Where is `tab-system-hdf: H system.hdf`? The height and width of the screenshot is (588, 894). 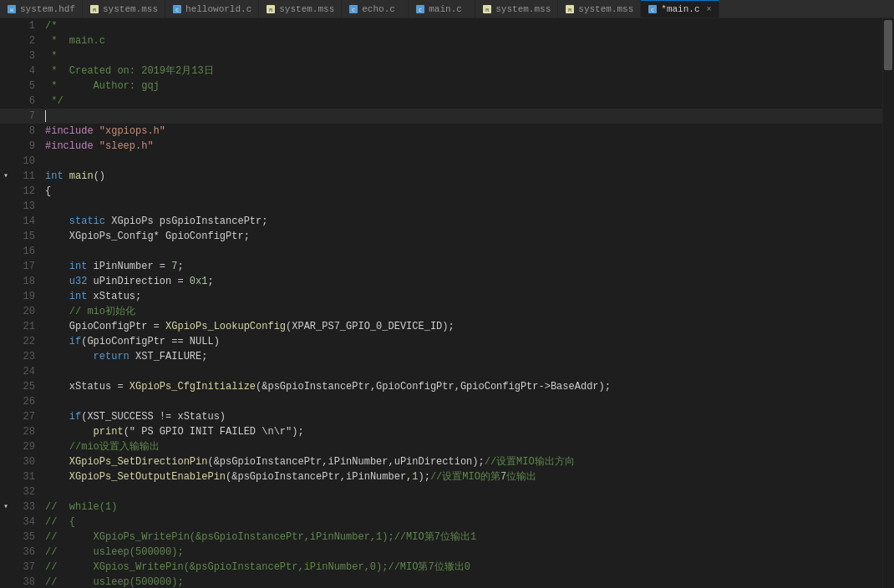 tab-system-hdf: H system.hdf is located at coordinates (42, 8).